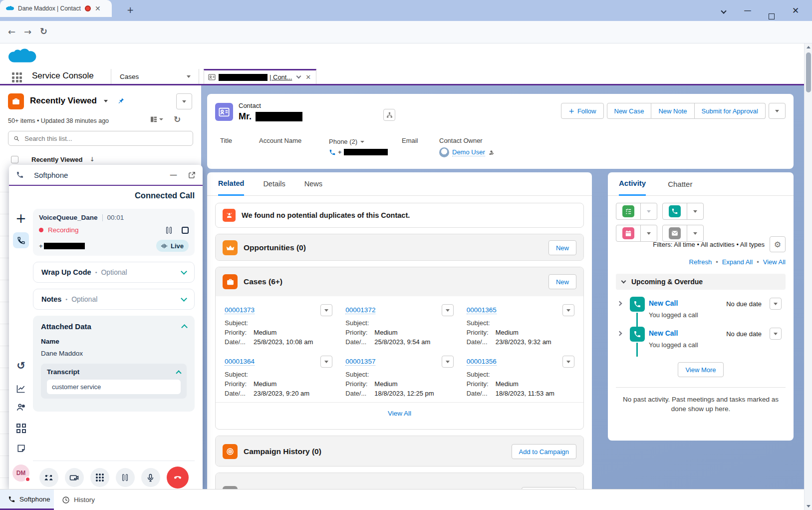 This screenshot has height=510, width=812. What do you see at coordinates (185, 230) in the screenshot?
I see `stop-recording-icon` at bounding box center [185, 230].